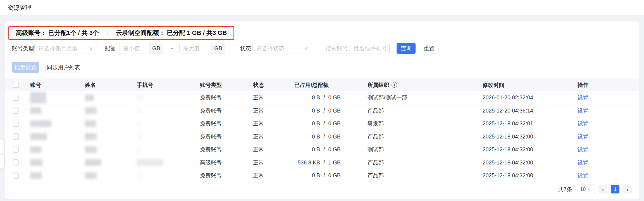 The width and height of the screenshot is (644, 201). Describe the element at coordinates (530, 85) in the screenshot. I see `col-header-time: 修改时间` at that location.